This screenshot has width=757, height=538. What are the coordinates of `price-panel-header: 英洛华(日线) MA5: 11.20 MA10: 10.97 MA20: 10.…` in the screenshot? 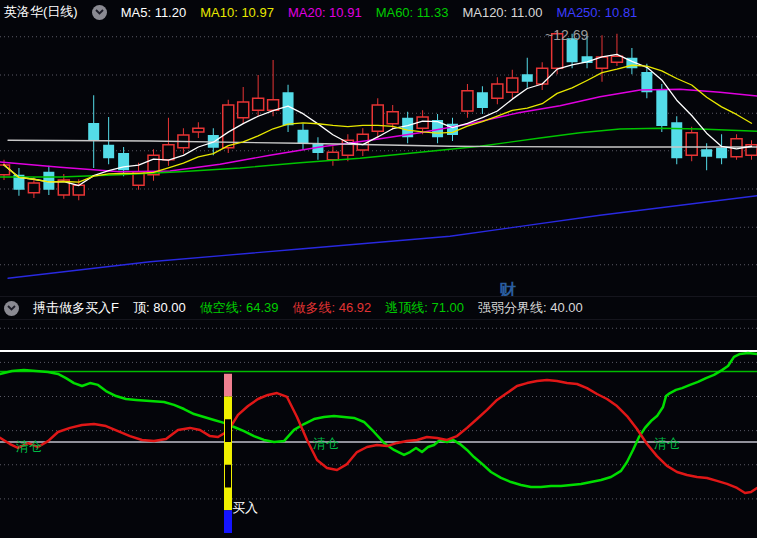 It's located at (378, 12).